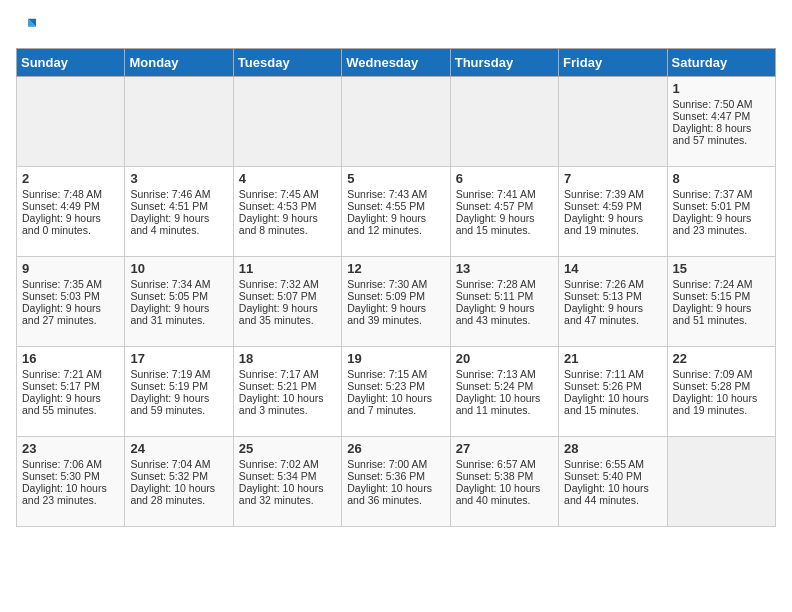 The width and height of the screenshot is (792, 612). What do you see at coordinates (504, 464) in the screenshot?
I see `day-info: Sunrise: 6:57 AM` at bounding box center [504, 464].